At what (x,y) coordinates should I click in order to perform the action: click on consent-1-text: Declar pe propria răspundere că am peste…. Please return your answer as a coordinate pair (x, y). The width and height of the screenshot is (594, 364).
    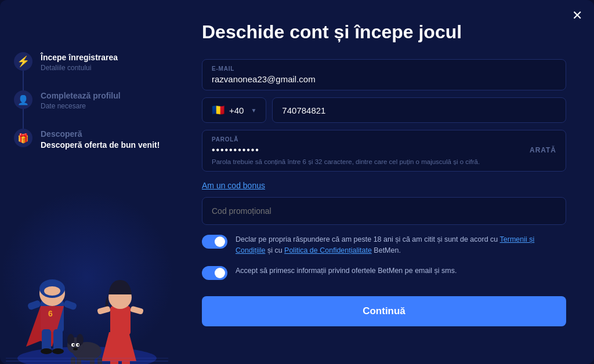
    Looking at the image, I should click on (401, 245).